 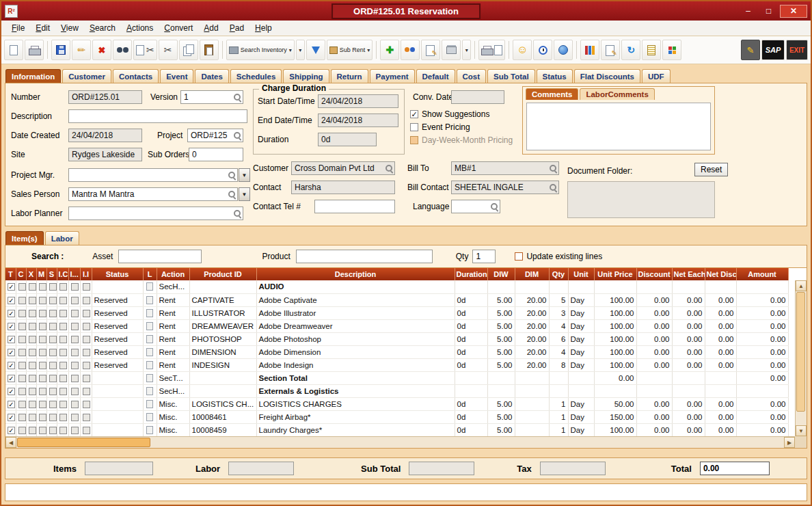 I want to click on scroll-up-icon: ▲, so click(x=801, y=286).